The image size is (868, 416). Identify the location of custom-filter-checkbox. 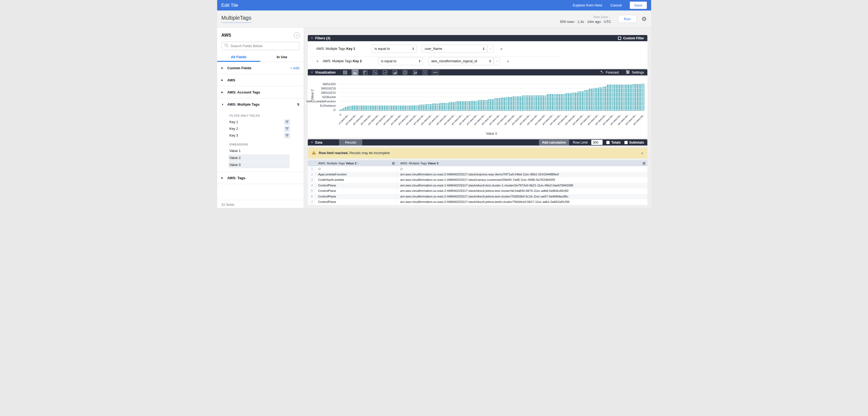
(620, 38).